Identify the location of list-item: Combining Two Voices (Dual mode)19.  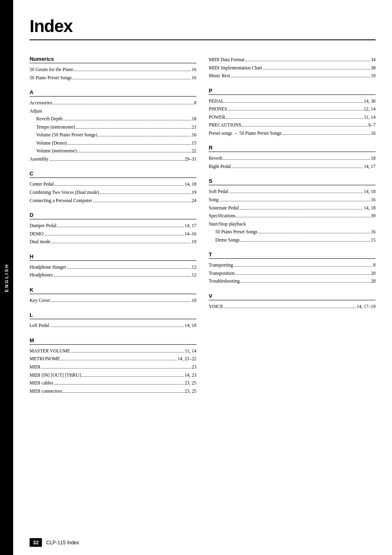
(113, 193).